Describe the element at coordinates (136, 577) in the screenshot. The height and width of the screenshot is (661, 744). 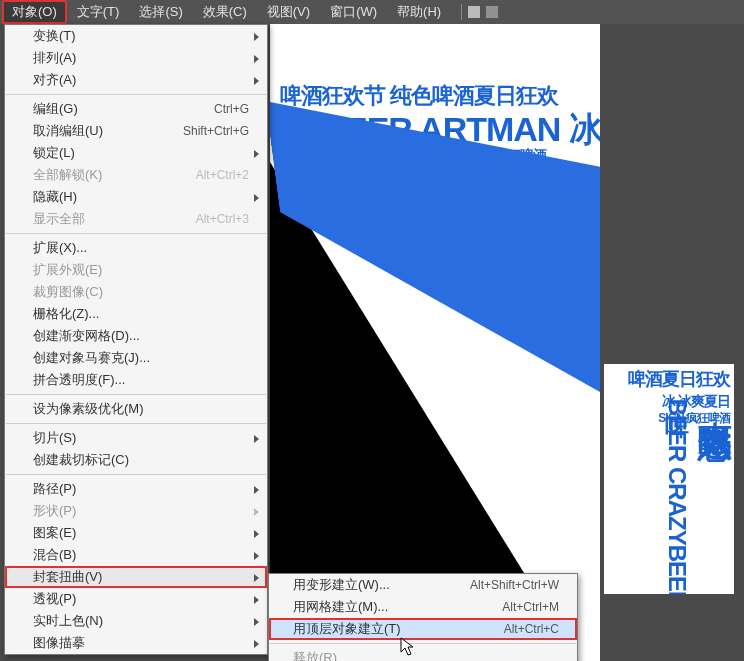
I see `menu-item: 封套扭曲(V)` at that location.